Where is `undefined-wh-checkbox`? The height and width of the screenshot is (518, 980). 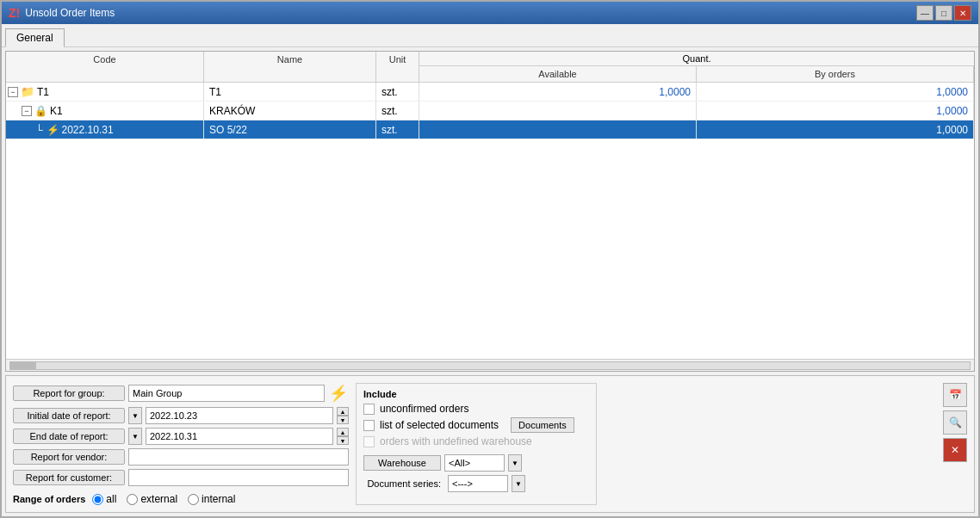 undefined-wh-checkbox is located at coordinates (369, 442).